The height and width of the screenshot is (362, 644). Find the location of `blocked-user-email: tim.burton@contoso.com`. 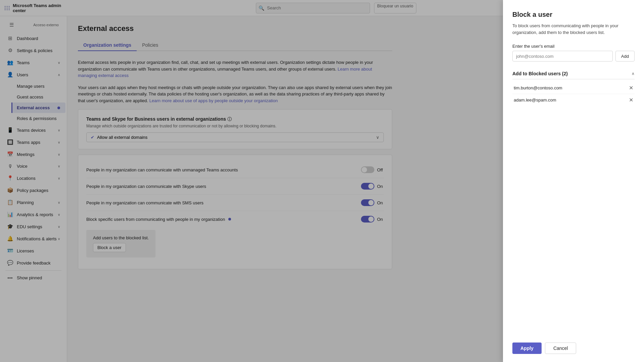

blocked-user-email: tim.burton@contoso.com is located at coordinates (538, 88).